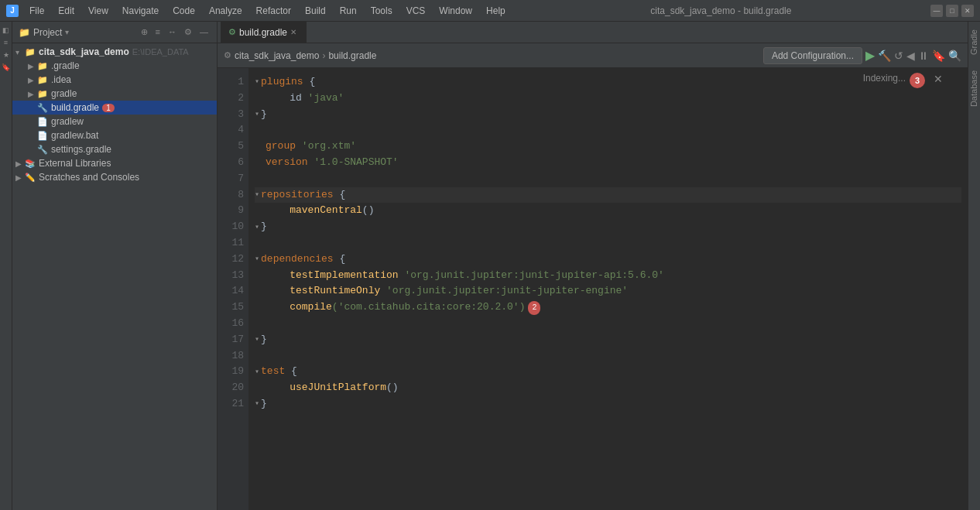 This screenshot has width=980, height=510. Describe the element at coordinates (257, 340) in the screenshot. I see `fold-17: ▾` at that location.